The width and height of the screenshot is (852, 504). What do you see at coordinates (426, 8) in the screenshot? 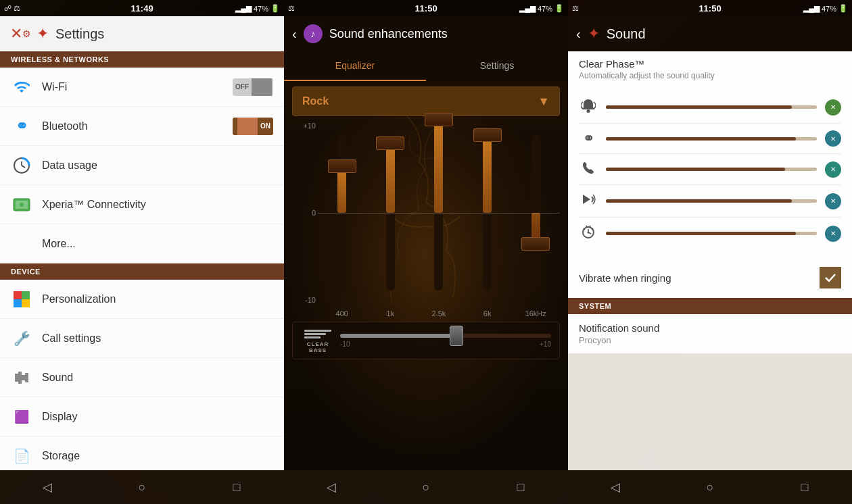
I see `status-time-2: 11:50` at bounding box center [426, 8].